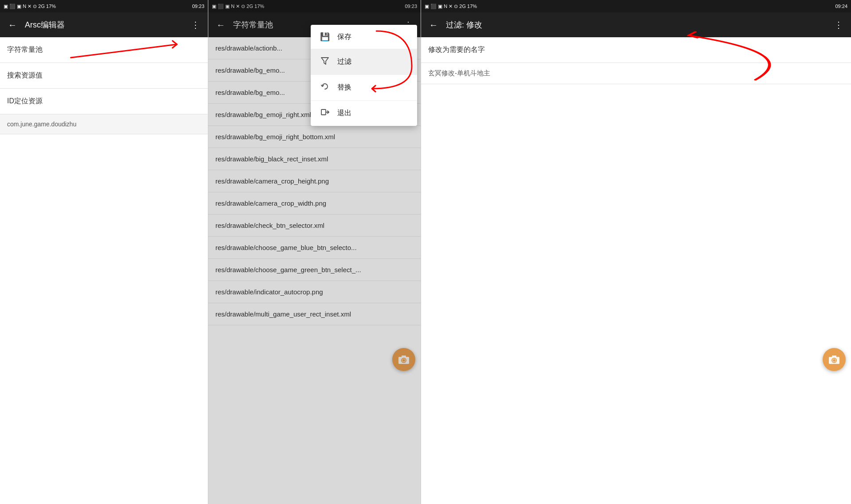  Describe the element at coordinates (636, 50) in the screenshot. I see `filter-label-main: 修改为需要的名字` at that location.